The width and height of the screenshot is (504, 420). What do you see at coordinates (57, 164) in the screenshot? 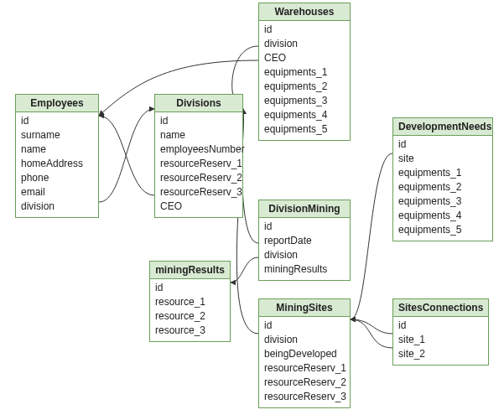
I see `field: homeAddress` at bounding box center [57, 164].